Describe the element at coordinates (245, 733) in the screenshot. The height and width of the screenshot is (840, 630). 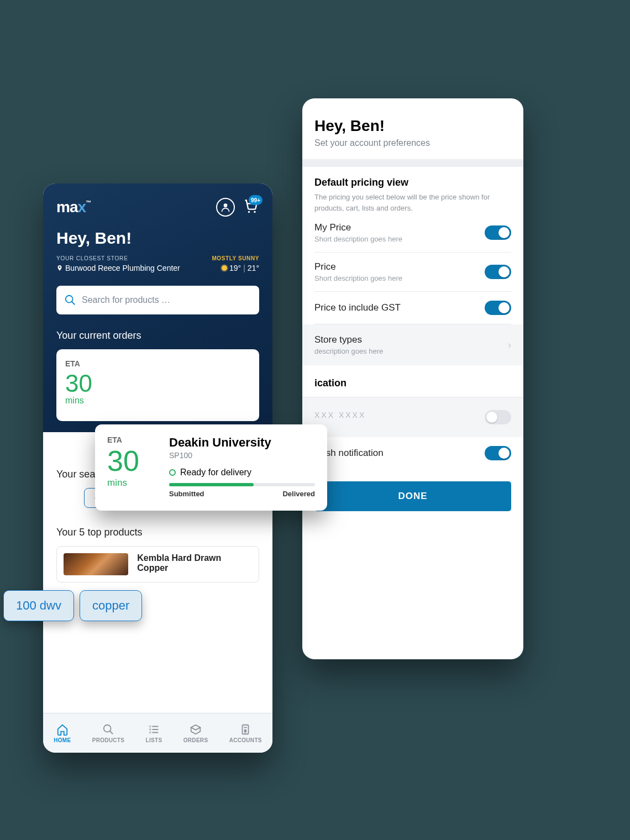
I see `tab-accounts: $ ACCOUNTS` at that location.